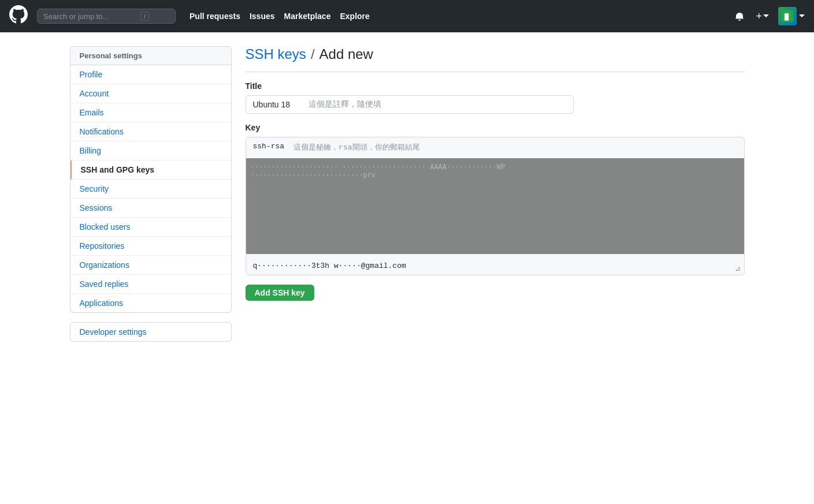  What do you see at coordinates (495, 147) in the screenshot?
I see `key-first-line: ssh-rsa 這個是秘鑰，rsa開頭，你的郵箱結尾` at bounding box center [495, 147].